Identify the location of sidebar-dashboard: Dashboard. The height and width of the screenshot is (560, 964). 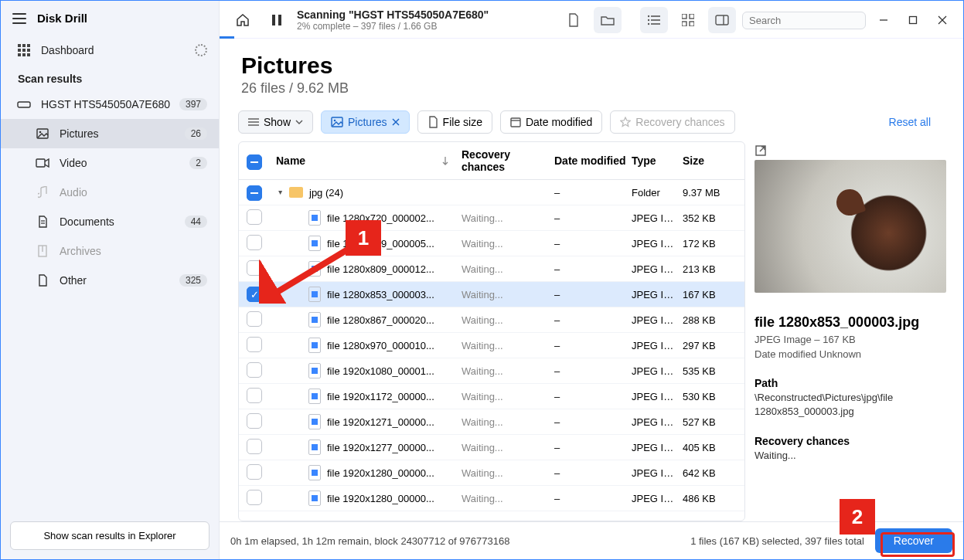
(110, 50).